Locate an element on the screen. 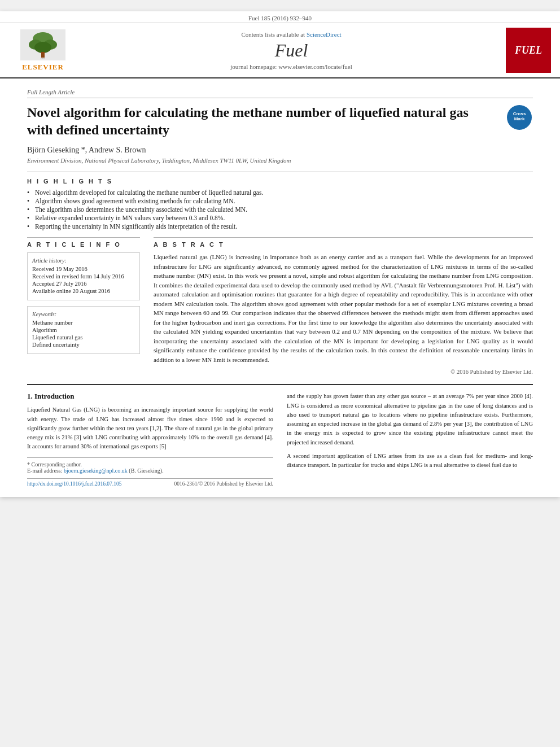 The height and width of the screenshot is (747, 560). affiliation: Environment Division, National Physical … is located at coordinates (280, 160).